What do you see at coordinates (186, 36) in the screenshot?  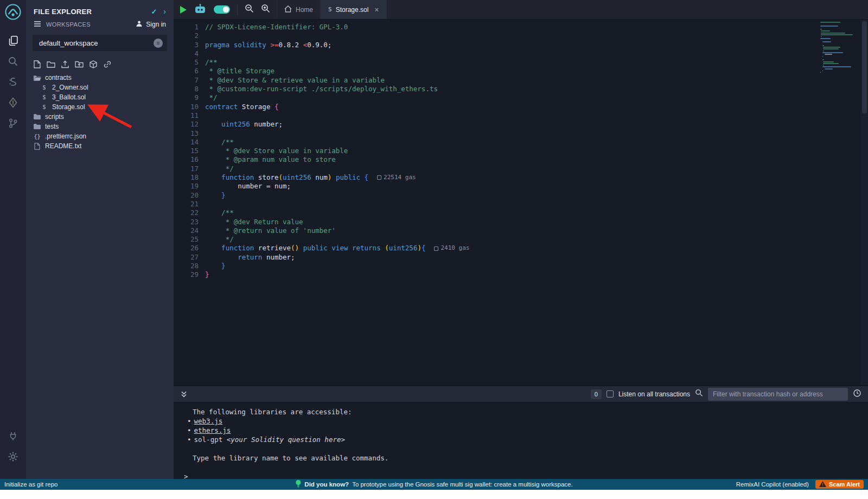 I see `line-number: 2` at bounding box center [186, 36].